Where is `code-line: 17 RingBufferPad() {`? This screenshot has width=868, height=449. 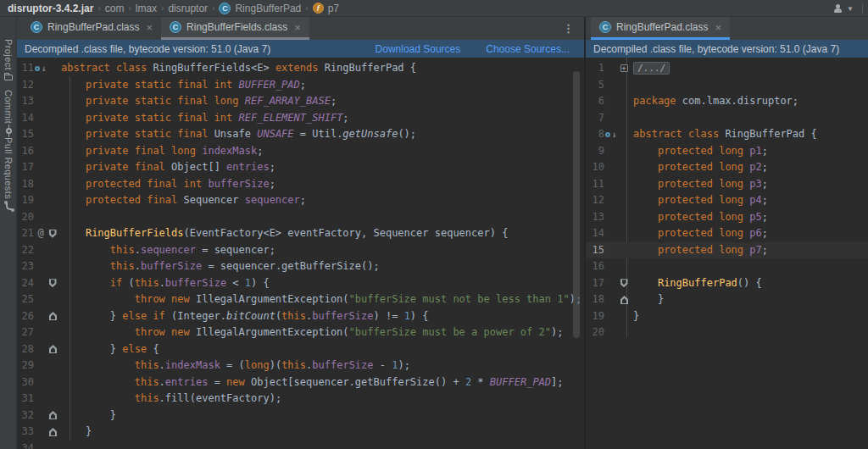
code-line: 17 RingBufferPad() { is located at coordinates (727, 284).